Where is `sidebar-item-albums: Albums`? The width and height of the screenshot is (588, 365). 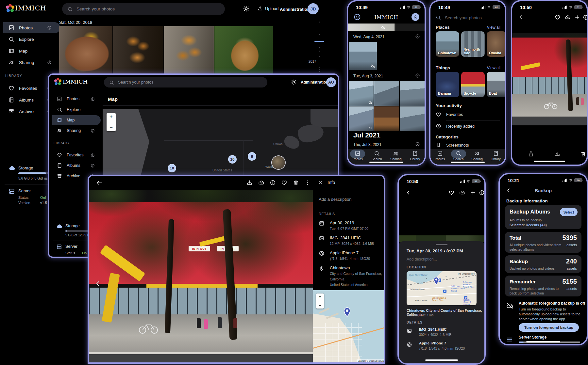
sidebar-item-albums: Albums is located at coordinates (76, 166).